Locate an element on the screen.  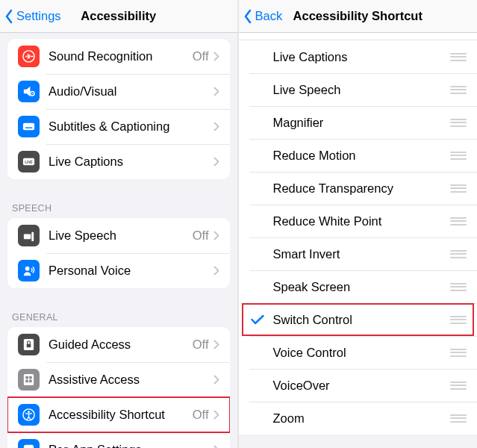
shortcut-label: Reduce White Point is located at coordinates (358, 221).